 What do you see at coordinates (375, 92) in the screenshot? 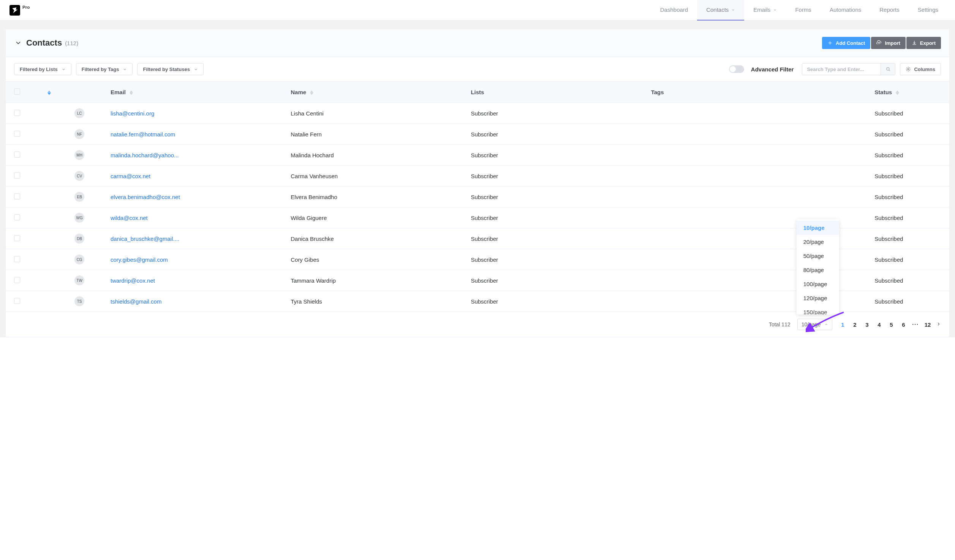
I see `column-name: Name` at bounding box center [375, 92].